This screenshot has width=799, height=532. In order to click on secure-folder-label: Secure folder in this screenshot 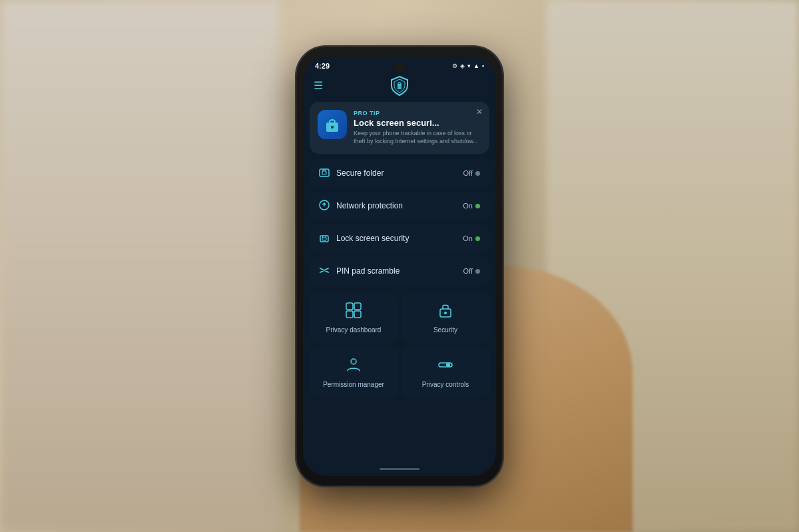, I will do `click(360, 173)`.